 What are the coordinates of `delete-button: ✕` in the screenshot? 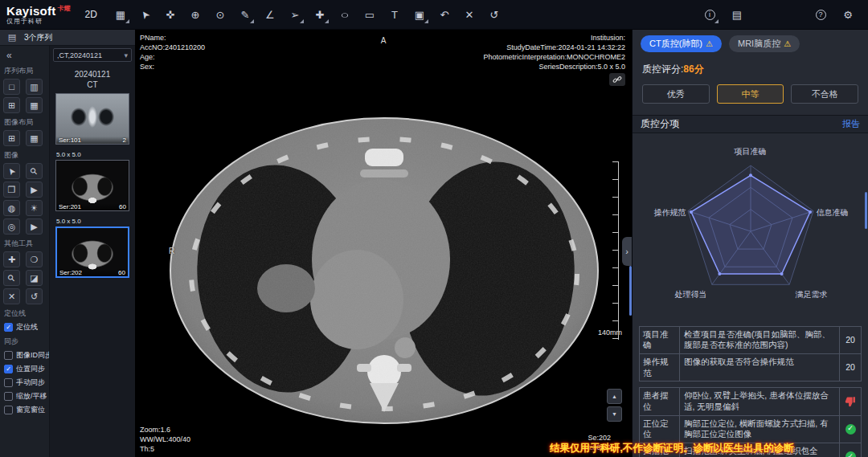 It's located at (469, 14).